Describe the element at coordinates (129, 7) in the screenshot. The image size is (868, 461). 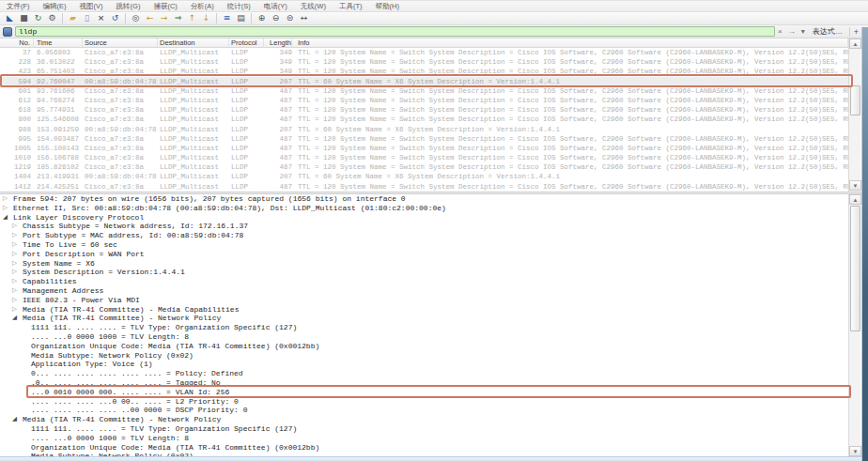
I see `menu-item: 跳转(G)` at that location.